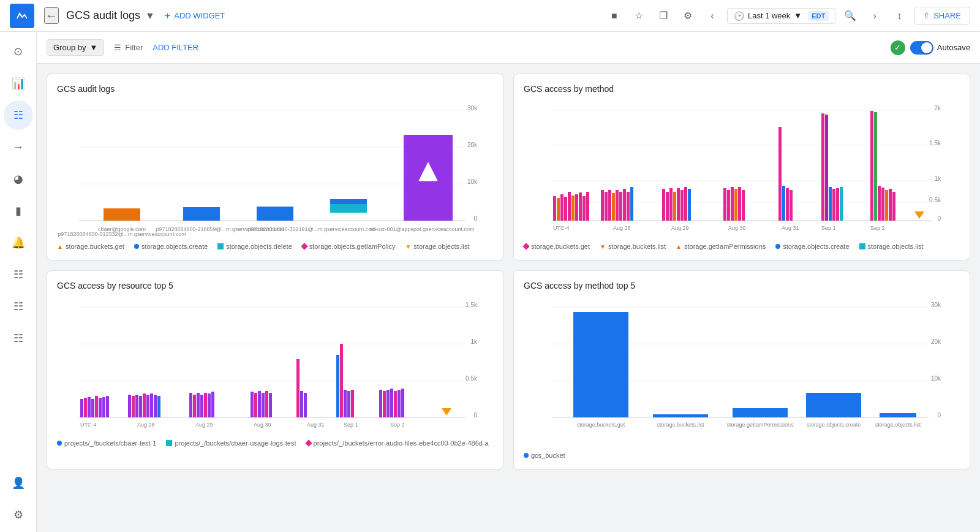 The width and height of the screenshot is (980, 532). I want to click on res-triangle-down, so click(447, 412).